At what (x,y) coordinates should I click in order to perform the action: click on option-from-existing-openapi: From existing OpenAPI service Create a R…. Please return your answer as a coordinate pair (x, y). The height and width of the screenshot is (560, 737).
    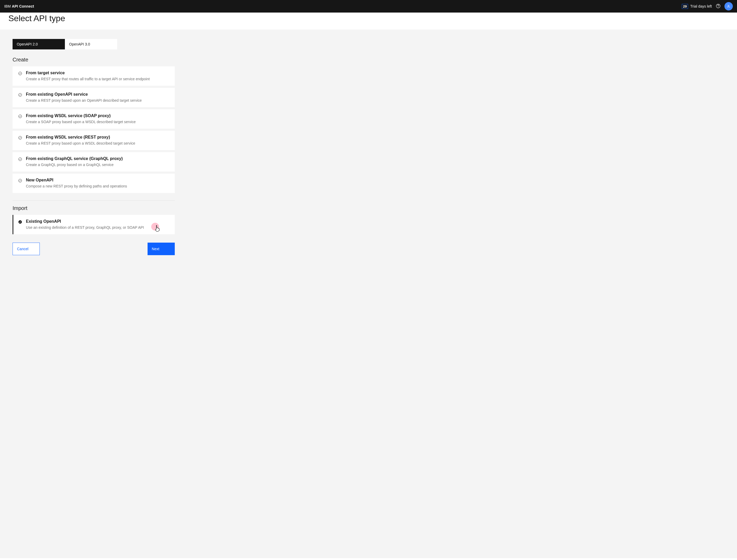
    Looking at the image, I should click on (94, 98).